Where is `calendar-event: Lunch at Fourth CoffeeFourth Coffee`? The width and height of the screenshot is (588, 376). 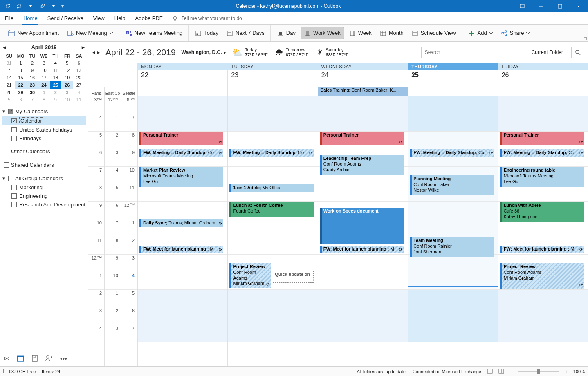
calendar-event: Lunch at Fourth CoffeeFourth Coffee is located at coordinates (272, 210).